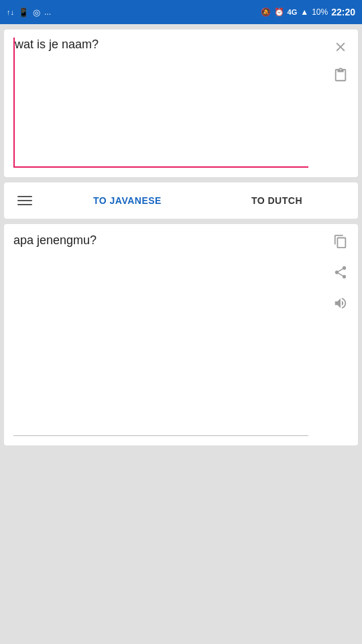 This screenshot has width=362, height=644. Describe the element at coordinates (265, 12) in the screenshot. I see `silent-icon: 🔕` at that location.